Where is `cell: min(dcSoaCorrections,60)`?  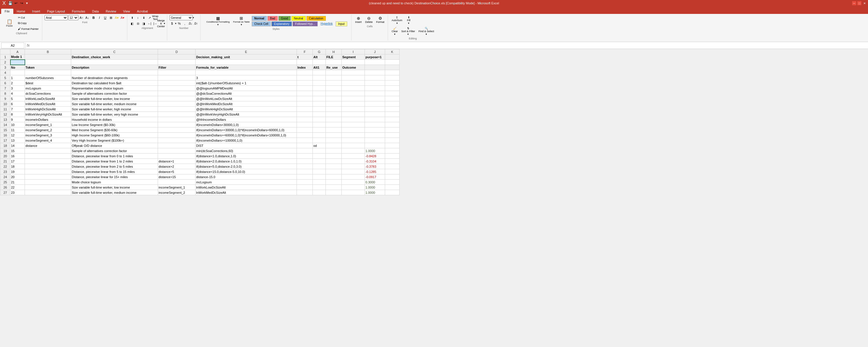 cell: min(dcSoaCorrections,60) is located at coordinates (246, 151).